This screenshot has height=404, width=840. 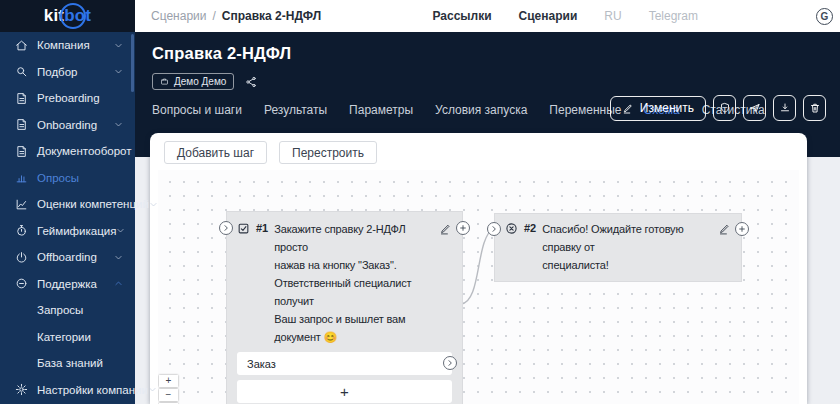 What do you see at coordinates (22, 284) in the screenshot?
I see `support-icon` at bounding box center [22, 284].